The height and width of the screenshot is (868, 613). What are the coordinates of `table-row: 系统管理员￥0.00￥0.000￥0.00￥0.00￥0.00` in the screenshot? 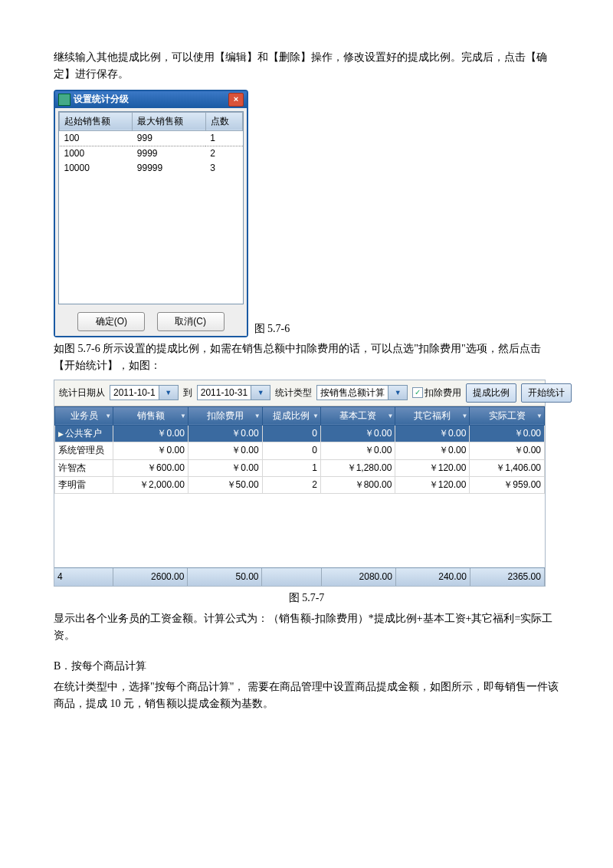 It's located at (300, 451).